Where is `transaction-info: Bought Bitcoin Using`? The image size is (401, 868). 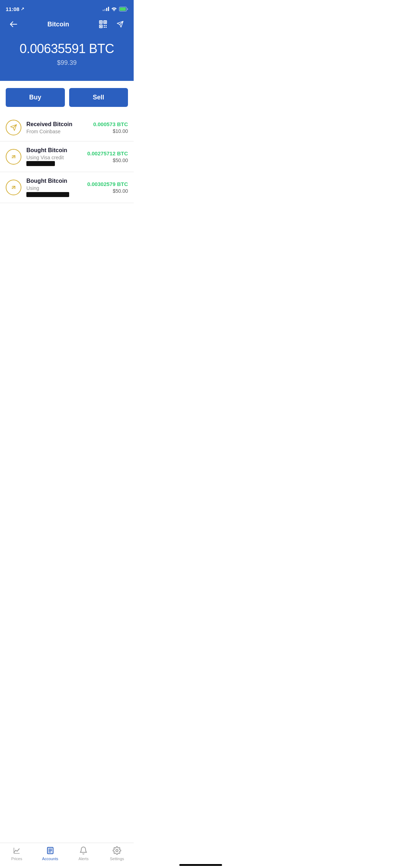 transaction-info: Bought Bitcoin Using is located at coordinates (54, 187).